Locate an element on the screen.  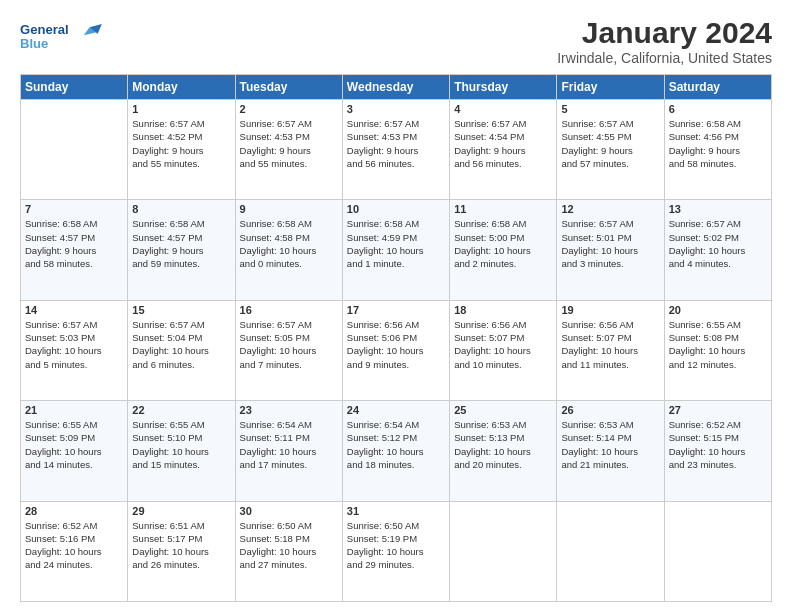
calendar-cell: 4Sunrise: 6:57 AMSunset: 4:54 PMDaylight… is located at coordinates (504, 150).